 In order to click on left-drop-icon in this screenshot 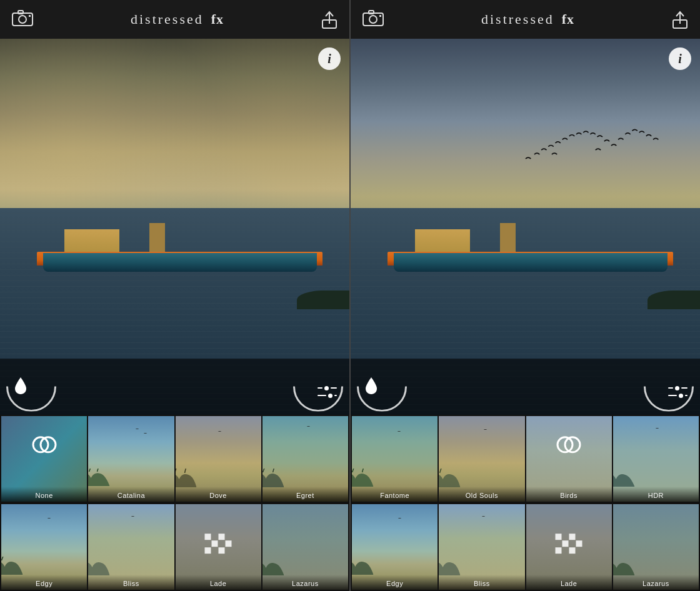, I will do `click(21, 387)`.